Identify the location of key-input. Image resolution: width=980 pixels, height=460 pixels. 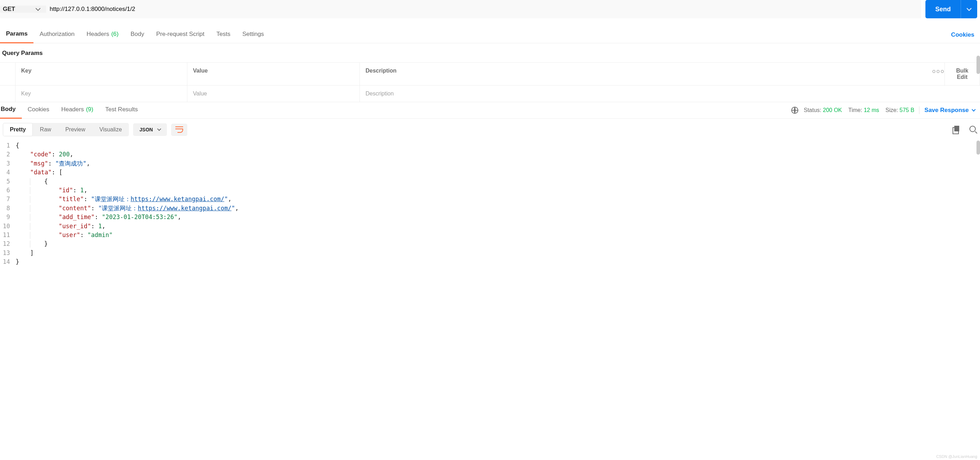
(101, 94).